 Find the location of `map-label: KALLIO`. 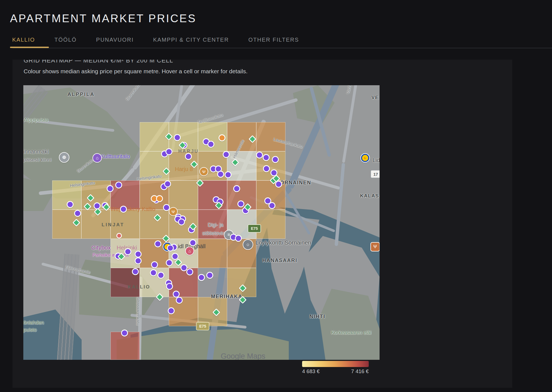

map-label: KALLIO is located at coordinates (139, 287).